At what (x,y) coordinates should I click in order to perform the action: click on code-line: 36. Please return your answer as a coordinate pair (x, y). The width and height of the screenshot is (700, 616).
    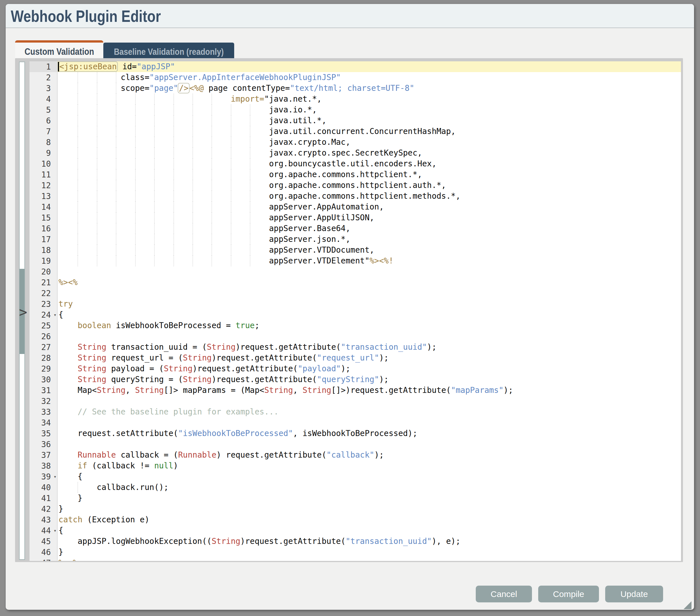
    Looking at the image, I should click on (355, 444).